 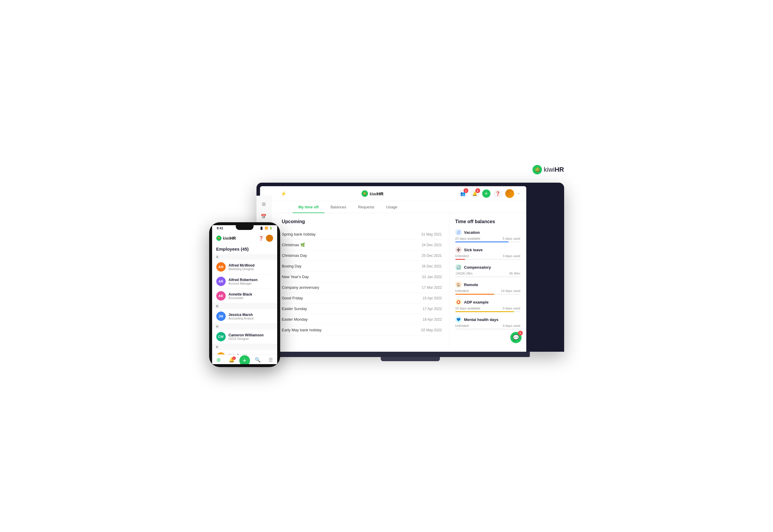 I want to click on balance-right: 14 days used, so click(x=510, y=291).